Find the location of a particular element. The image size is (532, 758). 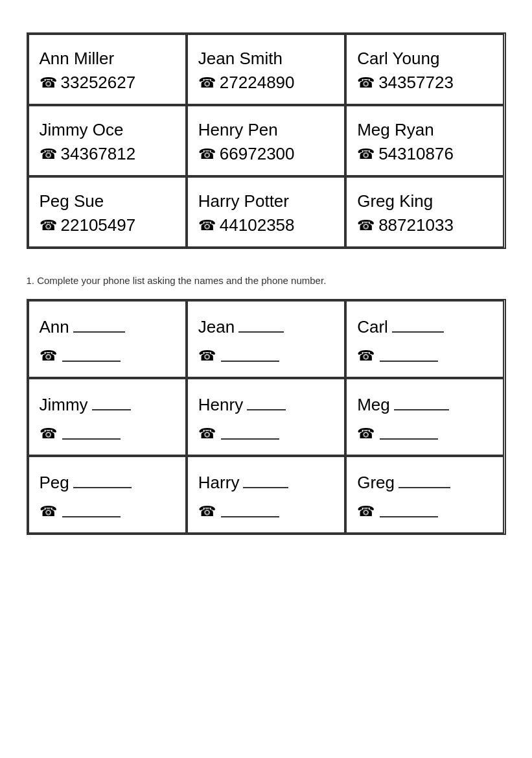

contact-phone: ☎27224890 is located at coordinates (266, 83).